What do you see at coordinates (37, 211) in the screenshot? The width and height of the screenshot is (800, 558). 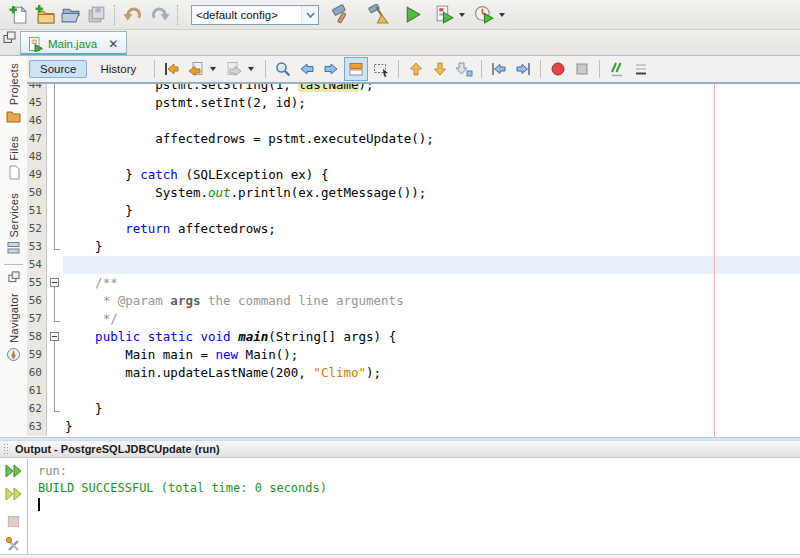 I see `line-number: 51` at bounding box center [37, 211].